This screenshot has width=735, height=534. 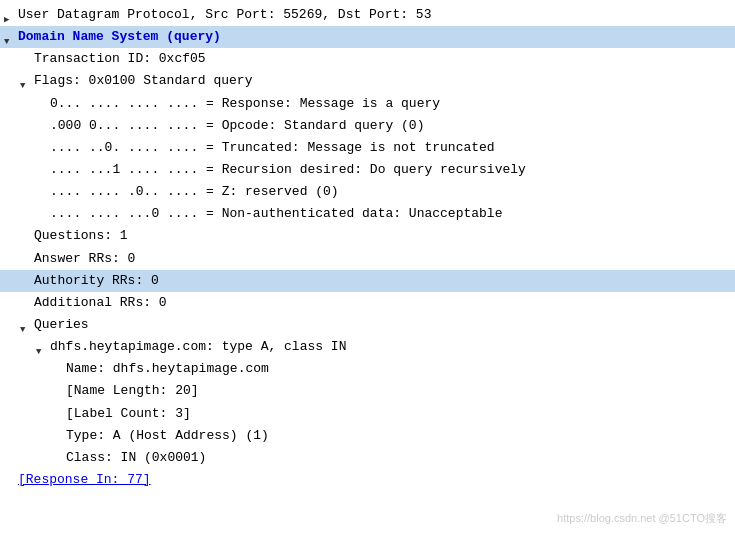 What do you see at coordinates (374, 37) in the screenshot?
I see `dns-row-text: Domain Name System (query)` at bounding box center [374, 37].